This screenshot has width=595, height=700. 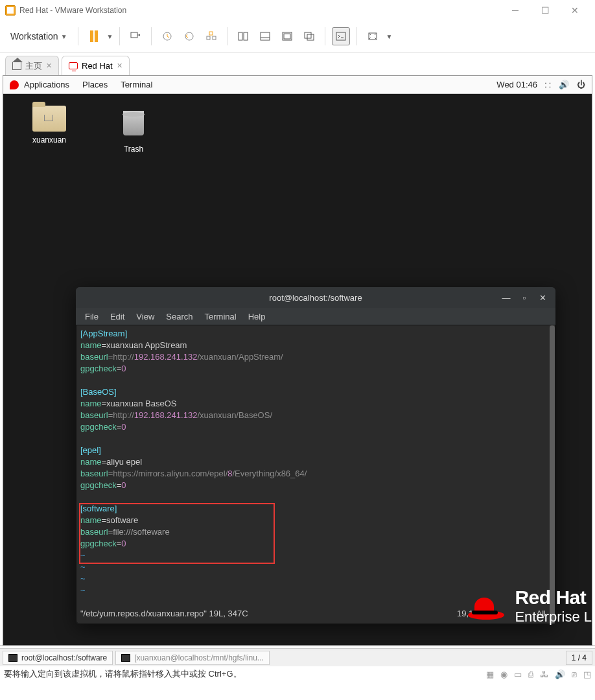 What do you see at coordinates (298, 64) in the screenshot?
I see `tab-bar: 主页 ✕ Red Hat ✕` at bounding box center [298, 64].